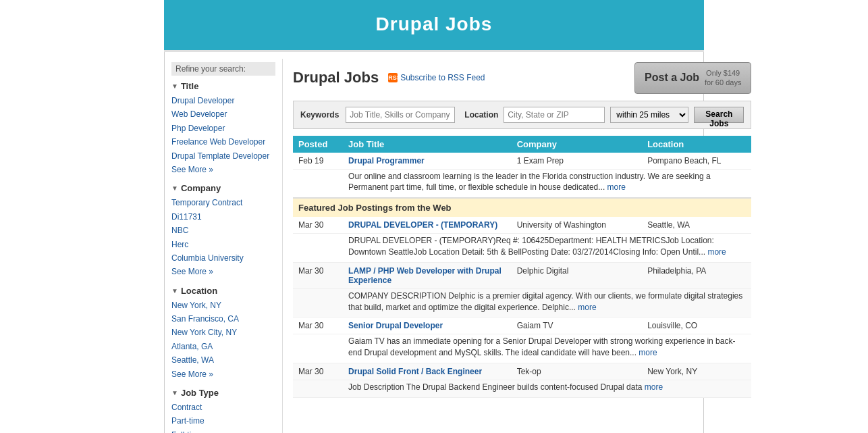  What do you see at coordinates (223, 332) in the screenshot?
I see `filter-link: New York City, NY` at bounding box center [223, 332].